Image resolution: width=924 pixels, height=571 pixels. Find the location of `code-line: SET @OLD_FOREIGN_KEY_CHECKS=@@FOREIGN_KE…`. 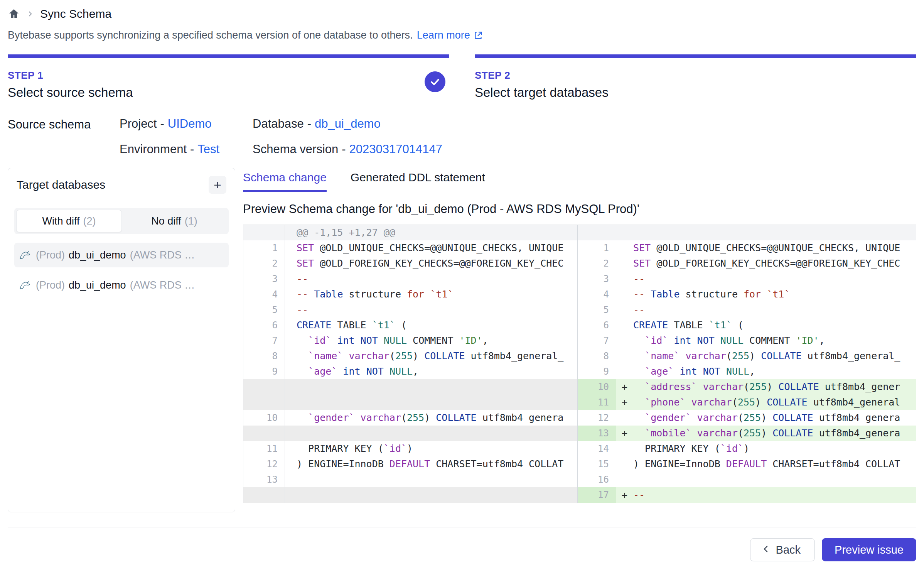

code-line: SET @OLD_FOREIGN_KEY_CHECKS=@@FOREIGN_KE… is located at coordinates (431, 264).